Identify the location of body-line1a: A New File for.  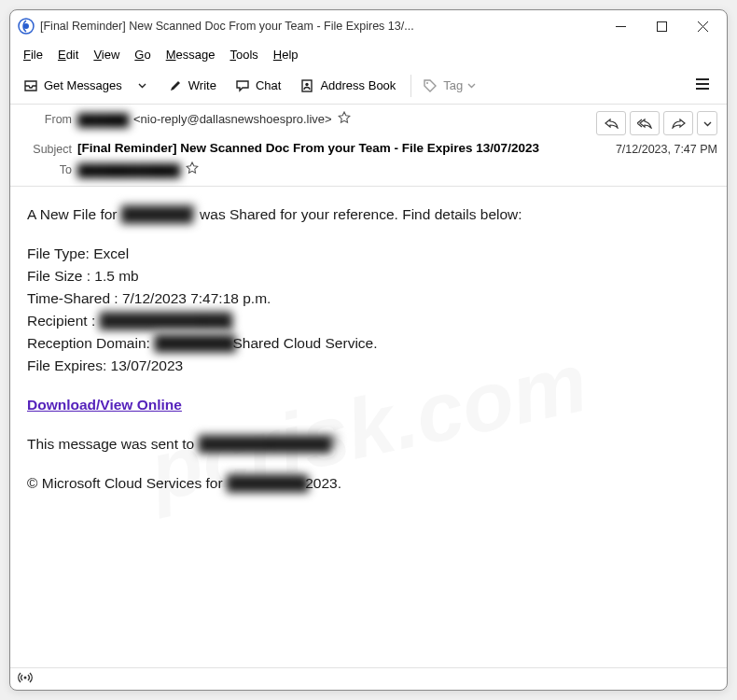
(75, 215).